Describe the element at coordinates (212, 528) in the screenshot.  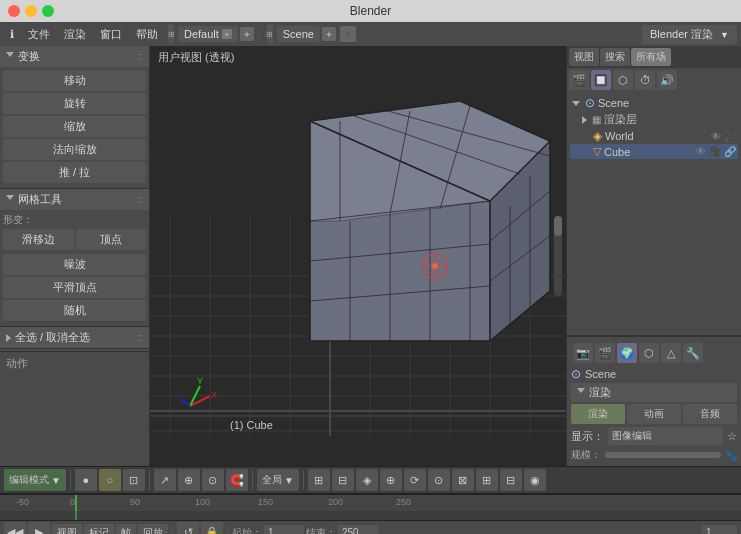
I see `bb-lock-icon: 🔒` at that location.